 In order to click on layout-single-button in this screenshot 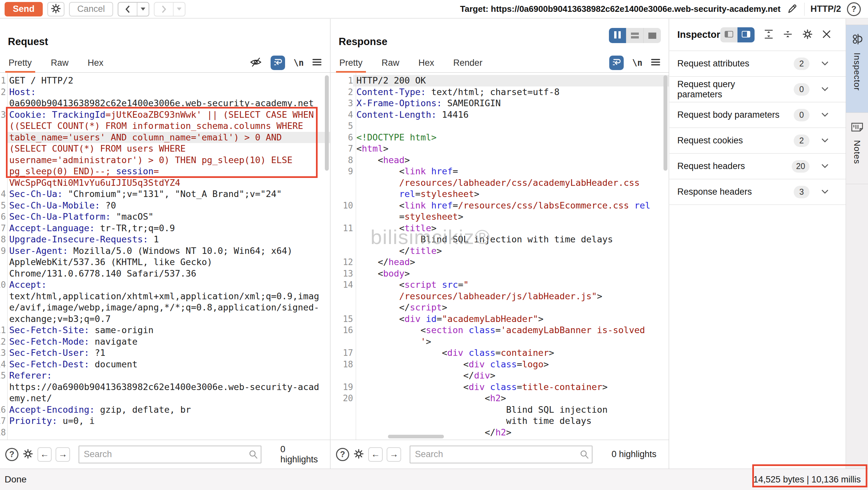, I will do `click(652, 36)`.